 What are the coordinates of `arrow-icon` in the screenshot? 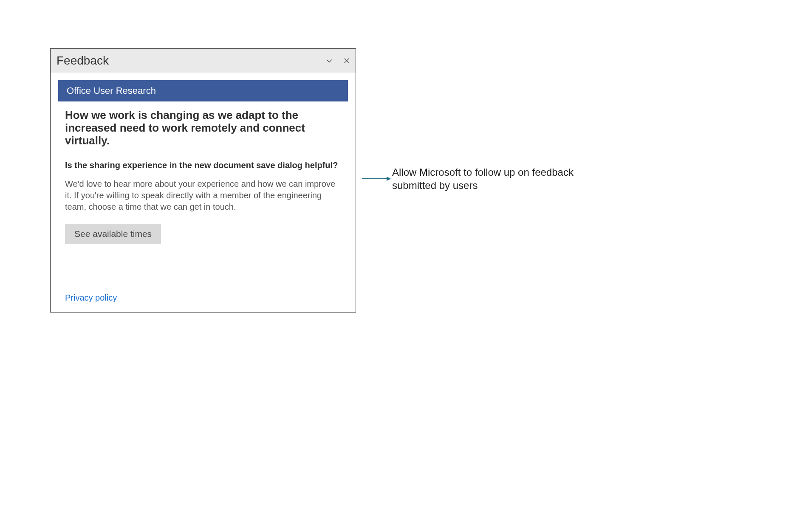 It's located at (376, 179).